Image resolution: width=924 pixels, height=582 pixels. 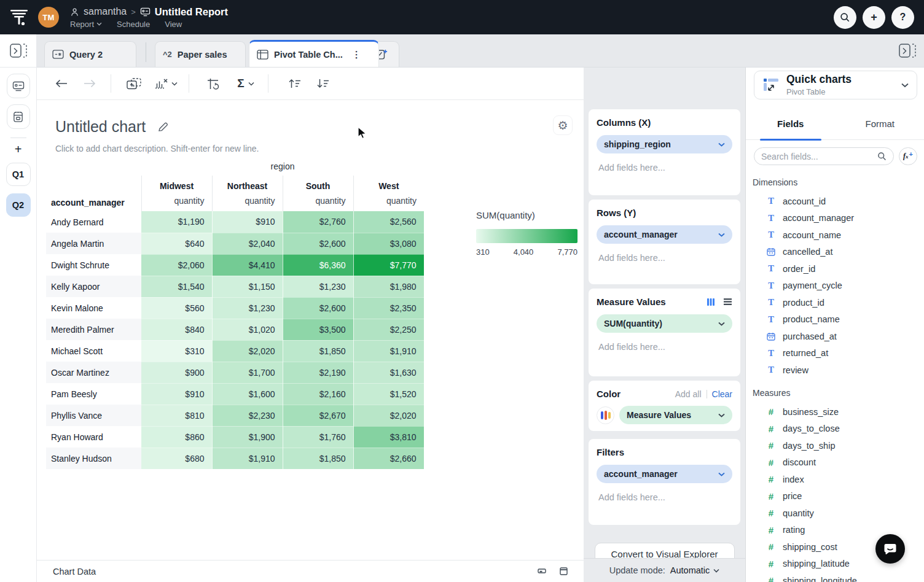 What do you see at coordinates (93, 372) in the screenshot?
I see `row-label: Oscar Martinez` at bounding box center [93, 372].